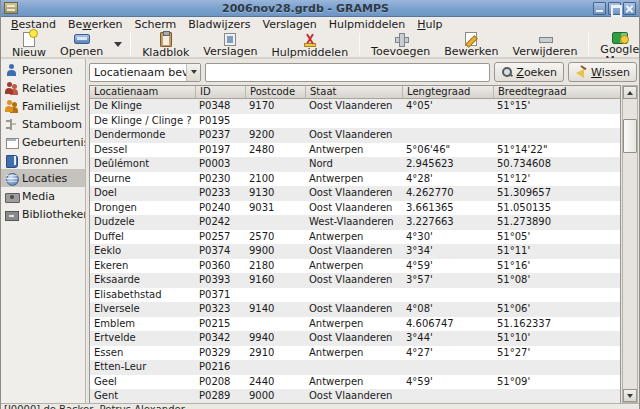  I want to click on table-row: Etten-LeurP0216, so click(355, 368).